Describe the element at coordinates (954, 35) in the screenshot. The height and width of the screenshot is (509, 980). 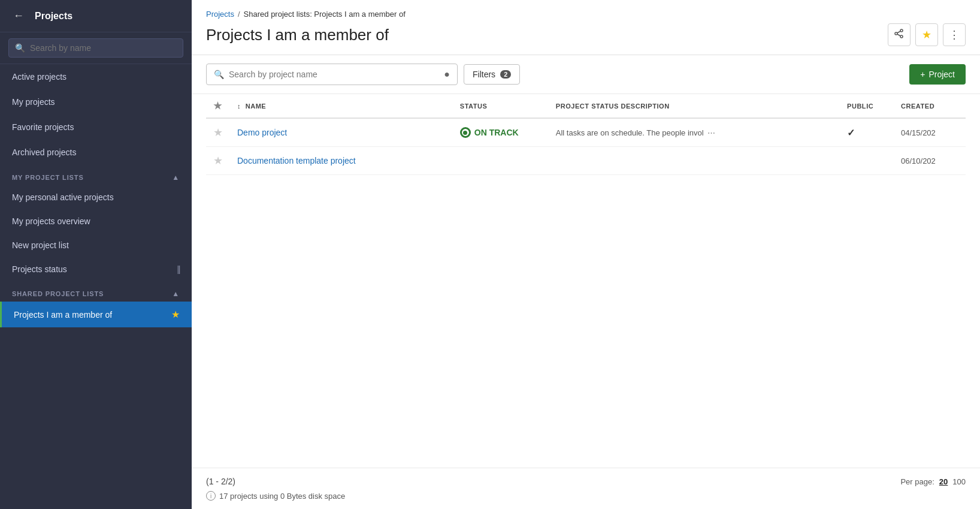
I see `more-button: ⋮` at that location.